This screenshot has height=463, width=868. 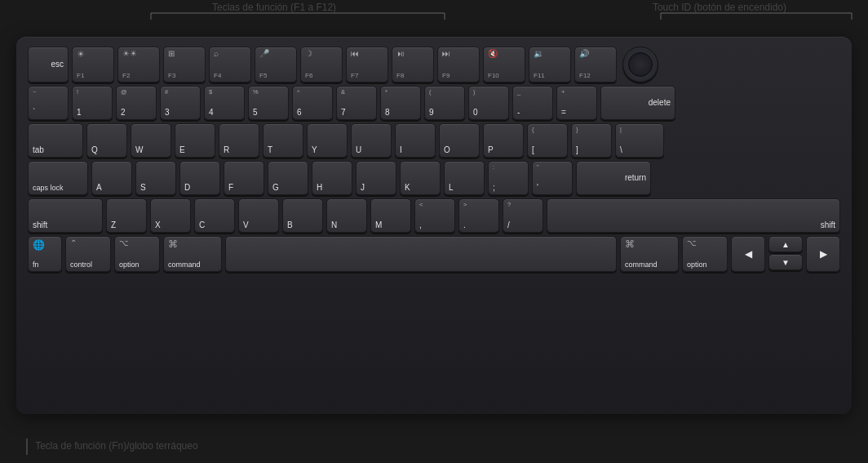 I want to click on key-3: # 3, so click(x=180, y=103).